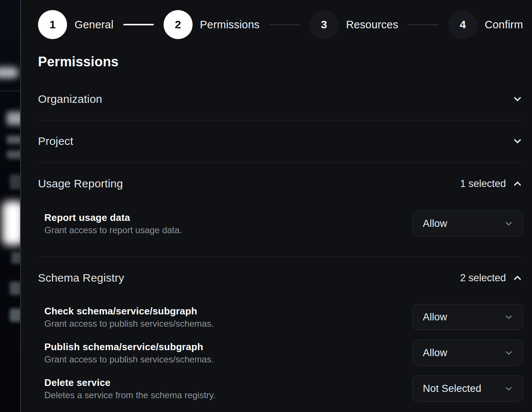  I want to click on step-number-badge: 4, so click(463, 25).